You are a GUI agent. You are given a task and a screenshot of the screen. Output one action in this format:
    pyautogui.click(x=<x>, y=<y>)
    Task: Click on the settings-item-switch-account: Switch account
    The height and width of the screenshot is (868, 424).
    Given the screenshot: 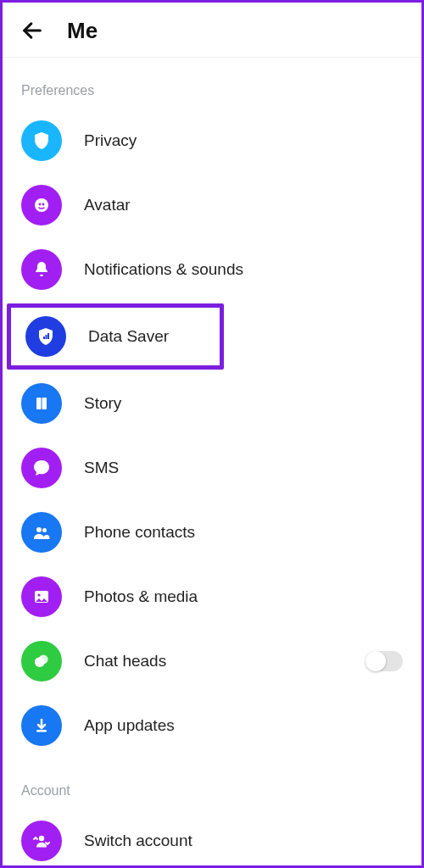 What is the action you would take?
    pyautogui.click(x=212, y=835)
    